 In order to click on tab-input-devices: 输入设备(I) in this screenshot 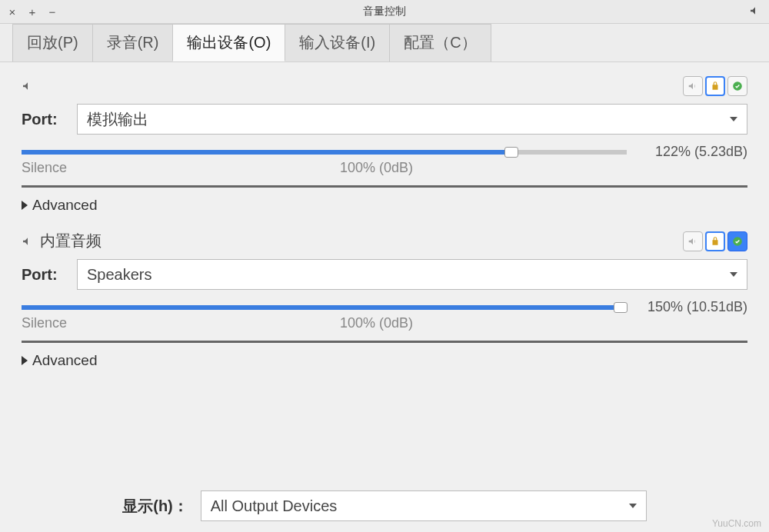, I will do `click(337, 43)`.